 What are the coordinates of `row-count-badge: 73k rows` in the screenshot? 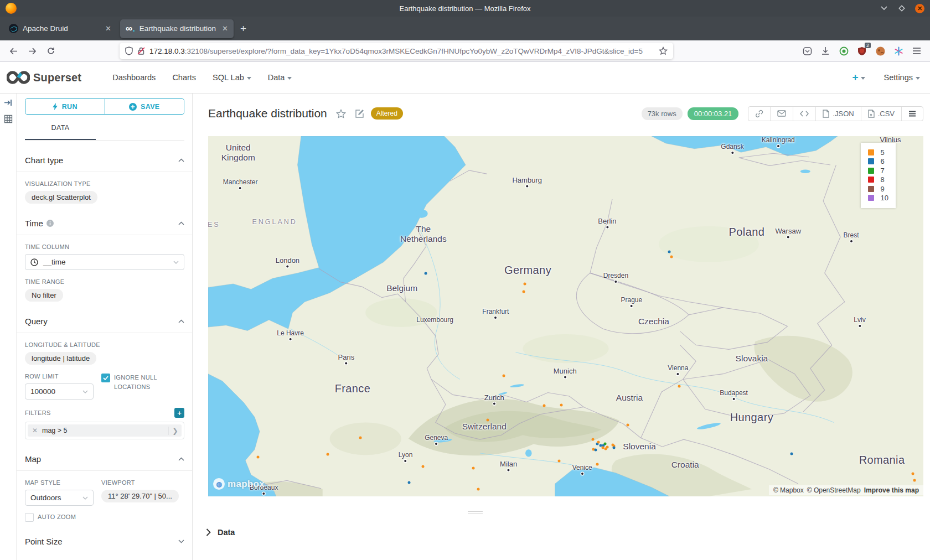 It's located at (662, 114).